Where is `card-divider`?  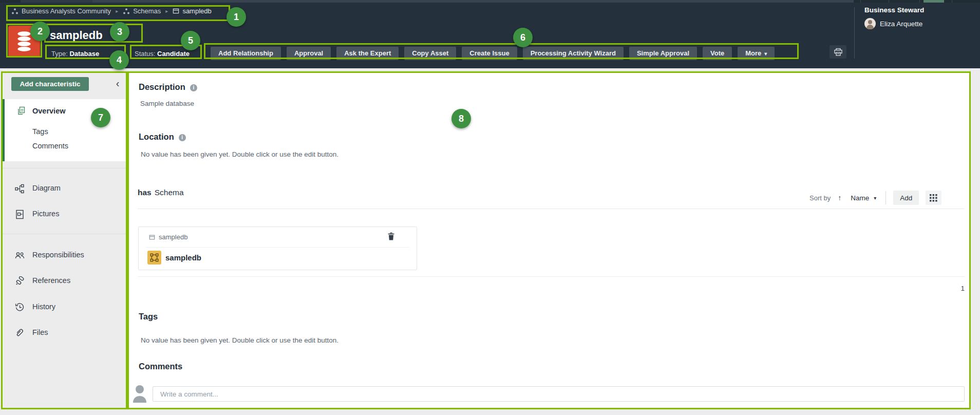 card-divider is located at coordinates (277, 248).